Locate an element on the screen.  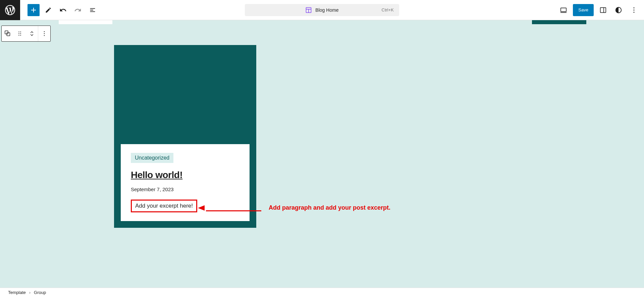
redo-icon is located at coordinates (78, 10).